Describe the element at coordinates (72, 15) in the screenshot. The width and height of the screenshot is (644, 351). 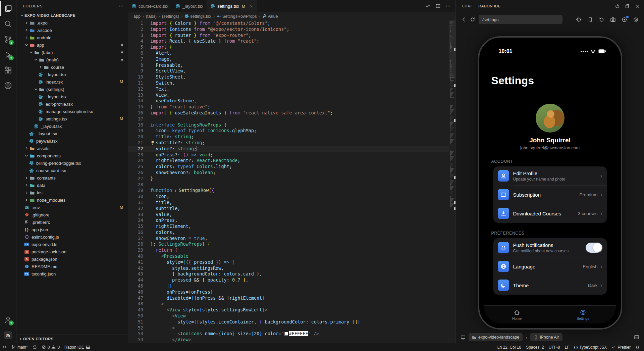
I see `folder-item-expo-video-landscape: EXPO-VIDEO-LANDSCAPE` at that location.